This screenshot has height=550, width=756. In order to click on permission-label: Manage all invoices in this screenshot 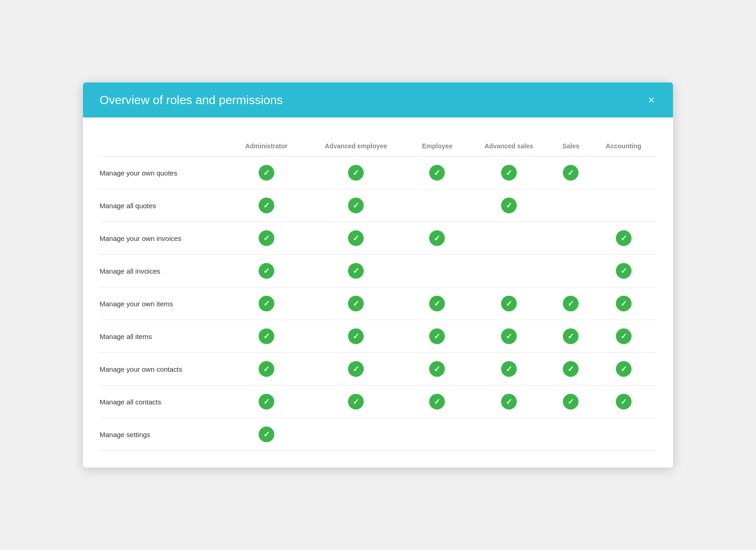, I will do `click(164, 271)`.